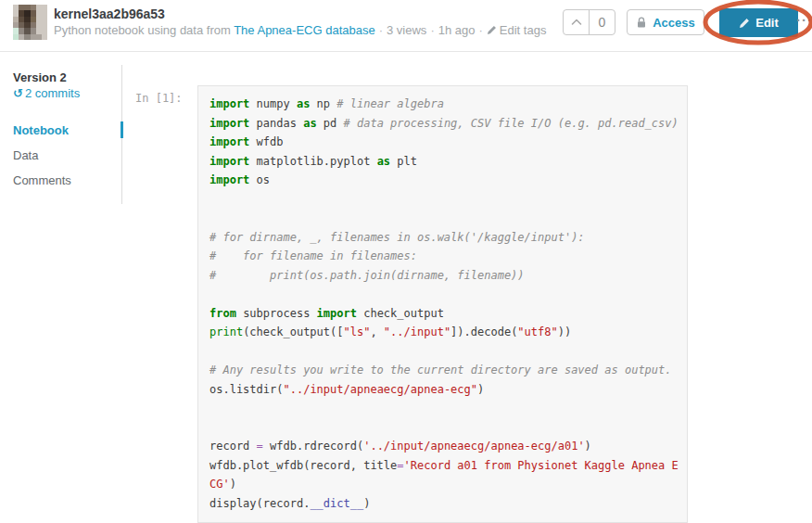  I want to click on sidebar-nav: NotebookDataComments, so click(61, 156).